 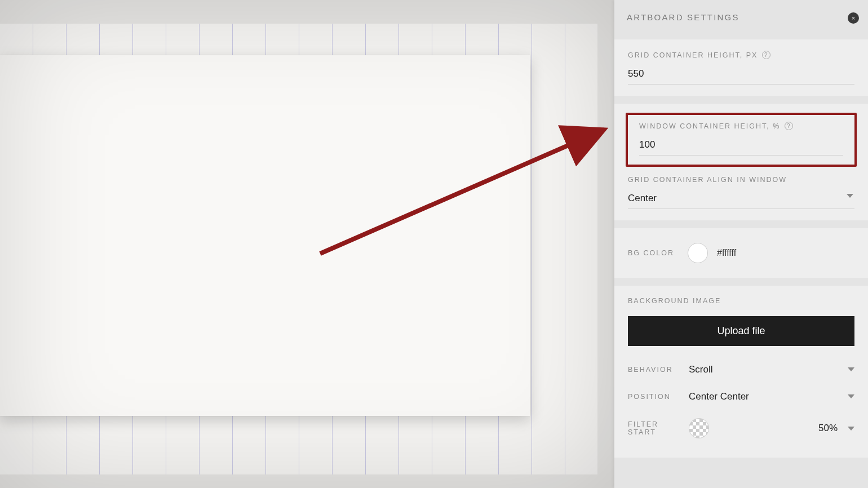 I want to click on grid-height-input, so click(x=741, y=76).